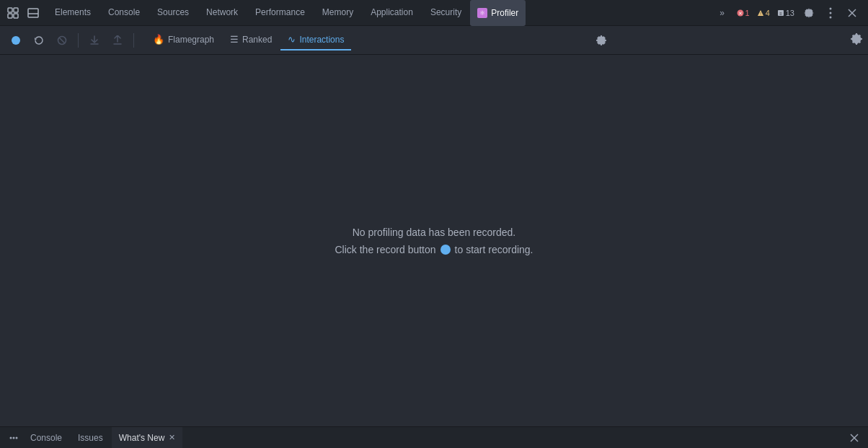 This screenshot has height=448, width=868. Describe the element at coordinates (434, 40) in the screenshot. I see `profiler-toolbar: 🔥 Flamegraph ☰ Ranked ∿ Interactions` at that location.